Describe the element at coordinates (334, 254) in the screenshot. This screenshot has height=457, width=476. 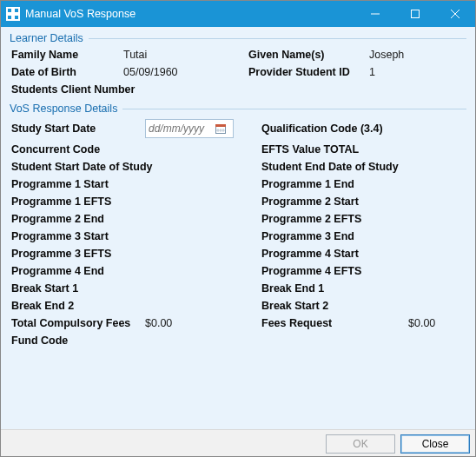
I see `p4-start-label: Programme 4 Start` at that location.